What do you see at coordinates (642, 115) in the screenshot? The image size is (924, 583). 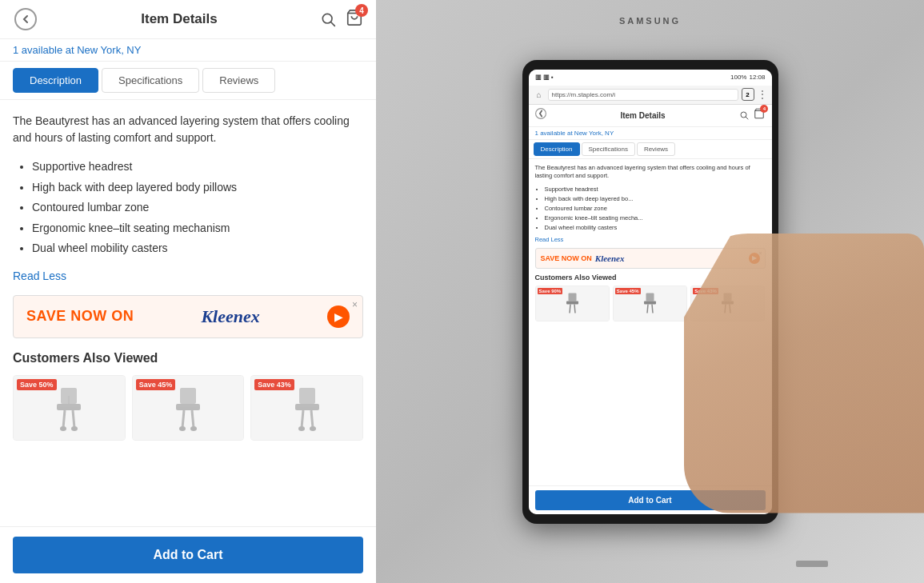 I see `phone-header-title: Item Details` at bounding box center [642, 115].